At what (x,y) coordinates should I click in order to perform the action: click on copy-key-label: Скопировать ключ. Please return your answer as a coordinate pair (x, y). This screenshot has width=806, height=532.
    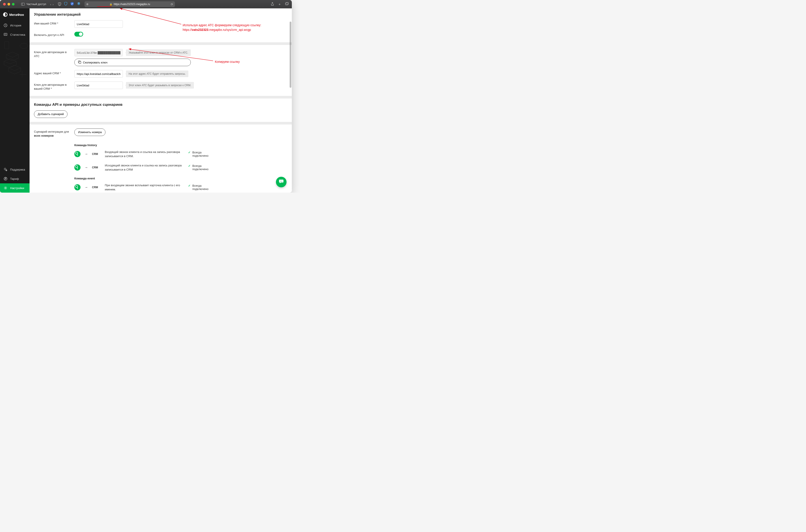
    Looking at the image, I should click on (95, 62).